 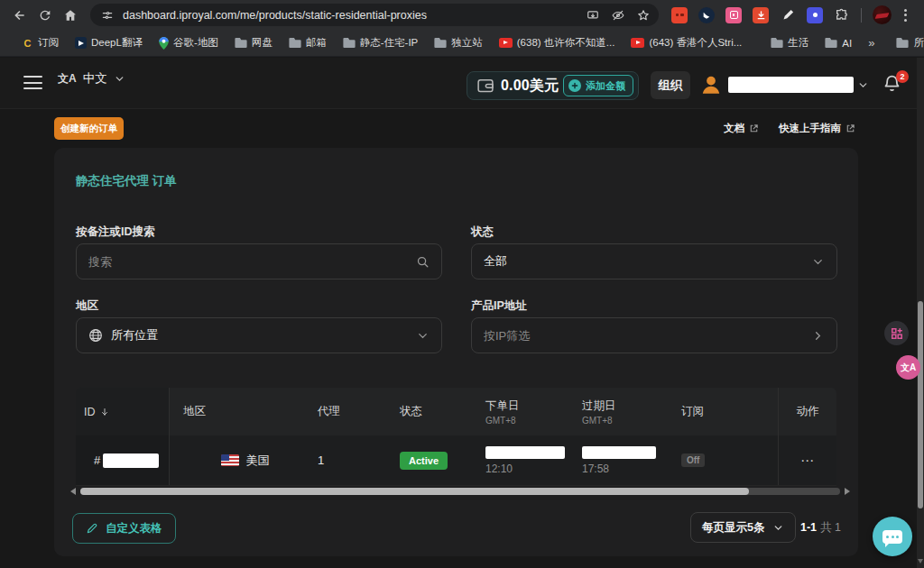 I want to click on bookmark-label: 所有书签, so click(x=919, y=43).